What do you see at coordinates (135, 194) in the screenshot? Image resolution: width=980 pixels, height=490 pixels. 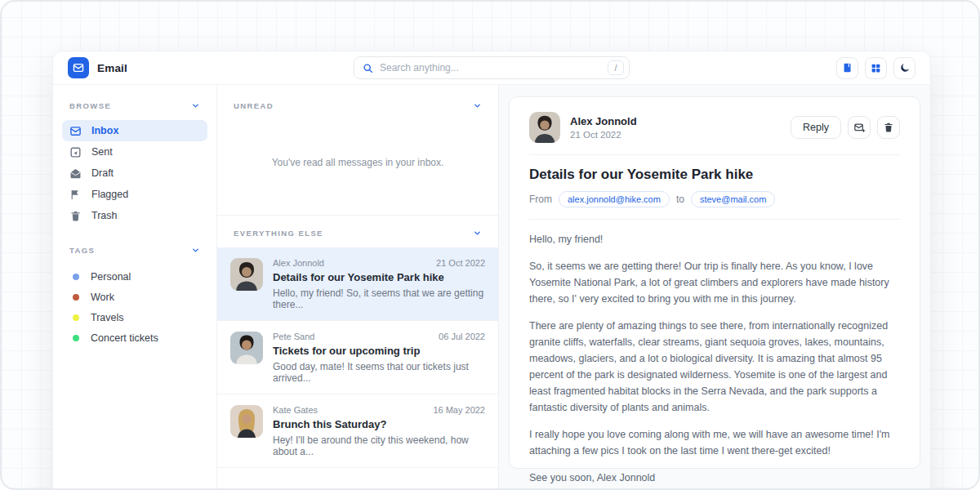 I see `sidebar-item-flagged: Flagged` at bounding box center [135, 194].